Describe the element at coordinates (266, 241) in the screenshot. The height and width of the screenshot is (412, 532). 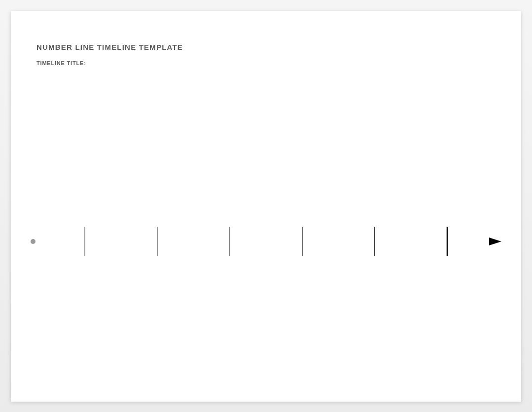
I see `number-line-timeline` at that location.